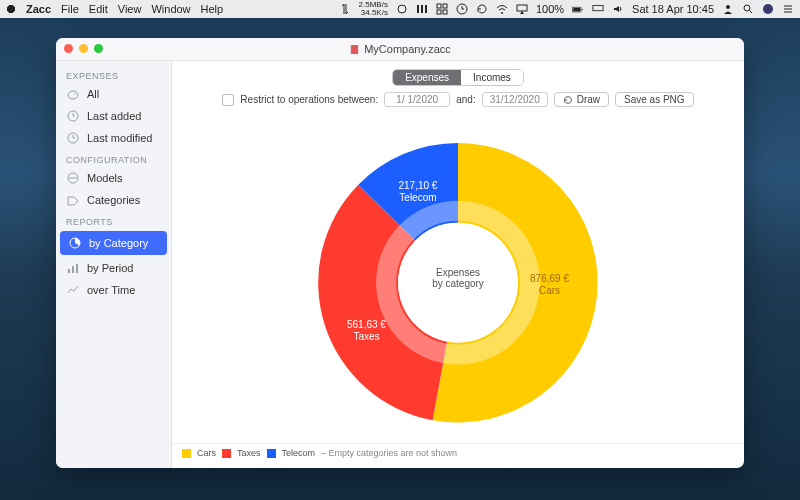 The height and width of the screenshot is (500, 800). I want to click on slice-label-telecom: 217,10 € Telecom, so click(418, 192).